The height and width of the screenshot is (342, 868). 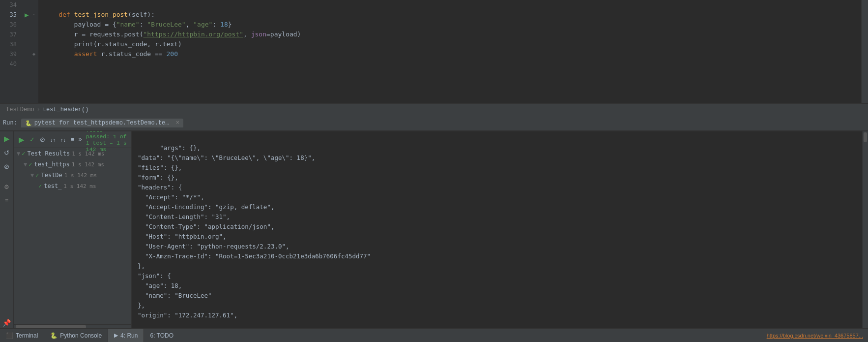 What do you see at coordinates (8, 34) in the screenshot?
I see `line-number-37: 37` at bounding box center [8, 34].